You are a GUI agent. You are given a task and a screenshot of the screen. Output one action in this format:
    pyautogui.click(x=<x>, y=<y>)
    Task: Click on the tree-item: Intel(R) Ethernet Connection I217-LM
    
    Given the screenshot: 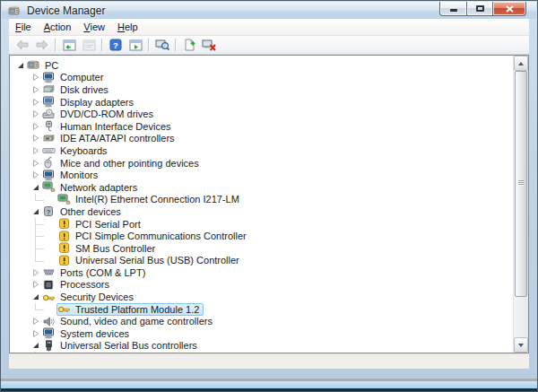 What is the action you would take?
    pyautogui.click(x=151, y=199)
    